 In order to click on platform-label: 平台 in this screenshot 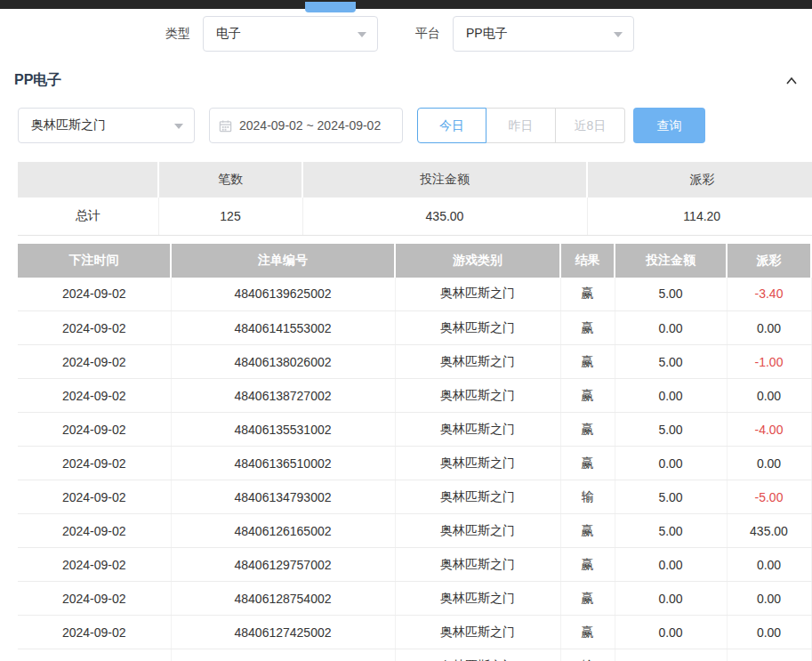, I will do `click(428, 34)`.